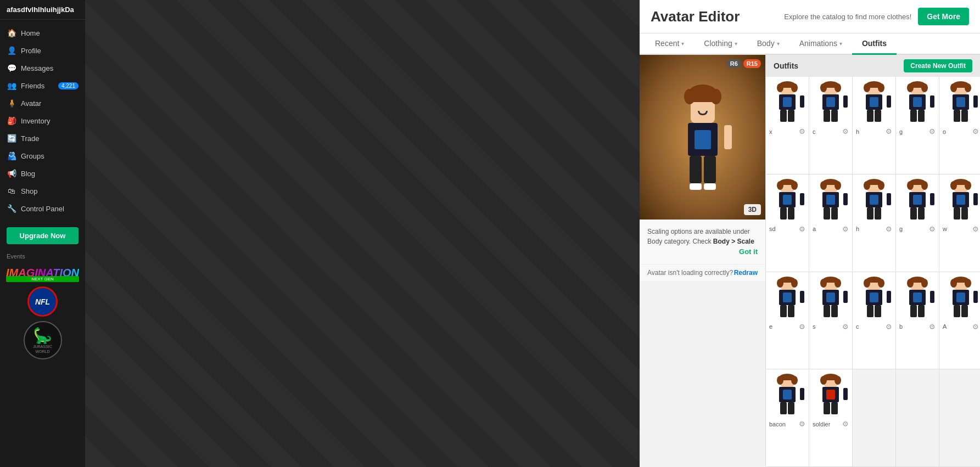 The image size is (980, 467). Describe the element at coordinates (43, 50) in the screenshot. I see `sidebar-item-profile: 👤 Profile` at that location.